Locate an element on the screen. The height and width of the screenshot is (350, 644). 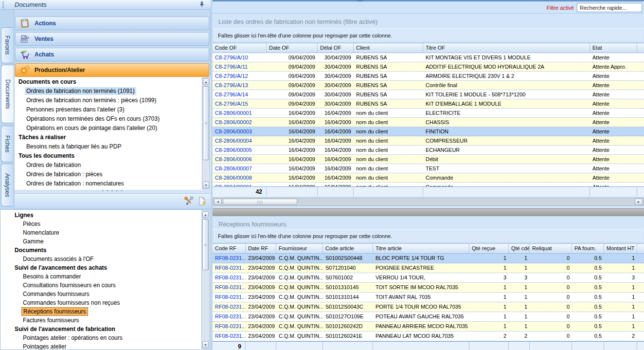
panel-splitter: • • • • • is located at coordinates (113, 192).